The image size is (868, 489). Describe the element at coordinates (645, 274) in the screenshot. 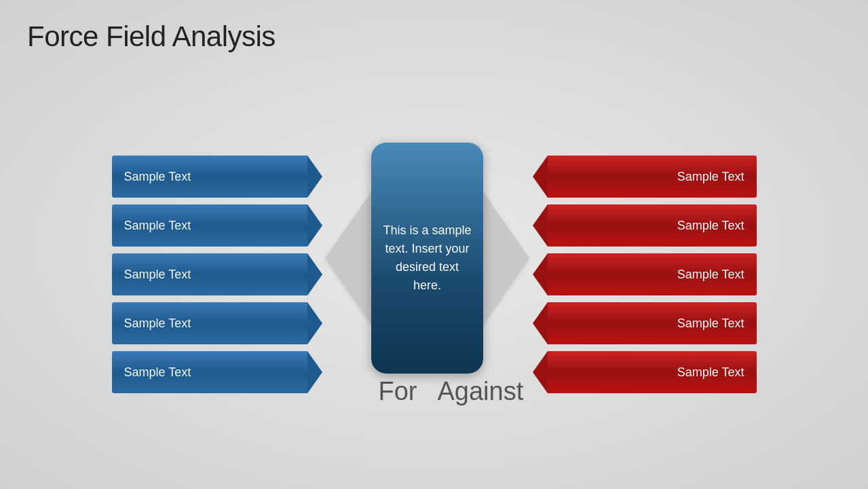

I see `right-column: Sample Text Sample Text Sample Text Samp…` at that location.